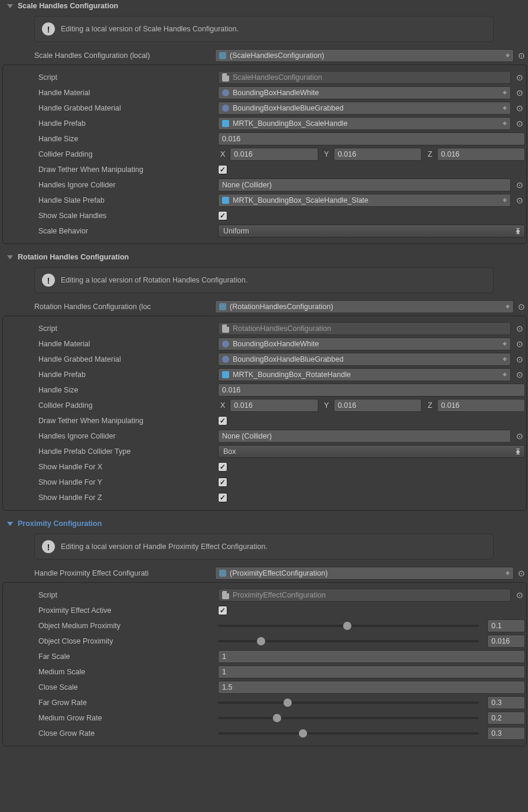  Describe the element at coordinates (351, 733) in the screenshot. I see `close-grow-rate-slider` at that location.